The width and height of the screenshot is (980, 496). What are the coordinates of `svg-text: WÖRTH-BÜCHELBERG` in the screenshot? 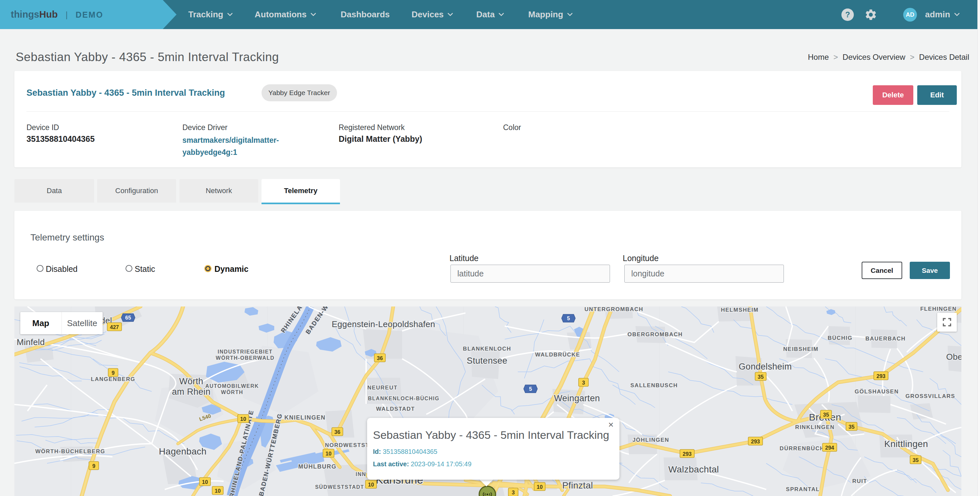 It's located at (70, 451).